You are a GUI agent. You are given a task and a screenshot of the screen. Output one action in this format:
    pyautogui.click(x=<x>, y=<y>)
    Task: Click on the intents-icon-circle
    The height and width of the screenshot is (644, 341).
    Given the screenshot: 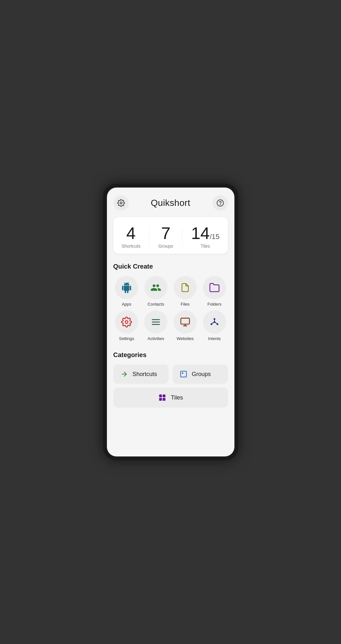 What is the action you would take?
    pyautogui.click(x=214, y=322)
    